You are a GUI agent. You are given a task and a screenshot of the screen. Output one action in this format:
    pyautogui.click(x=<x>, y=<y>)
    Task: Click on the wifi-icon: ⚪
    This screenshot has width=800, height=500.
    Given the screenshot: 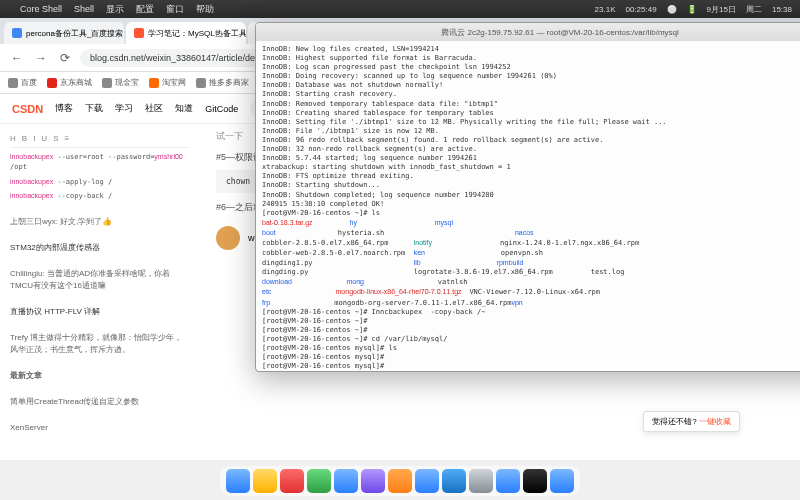 What is the action you would take?
    pyautogui.click(x=672, y=10)
    